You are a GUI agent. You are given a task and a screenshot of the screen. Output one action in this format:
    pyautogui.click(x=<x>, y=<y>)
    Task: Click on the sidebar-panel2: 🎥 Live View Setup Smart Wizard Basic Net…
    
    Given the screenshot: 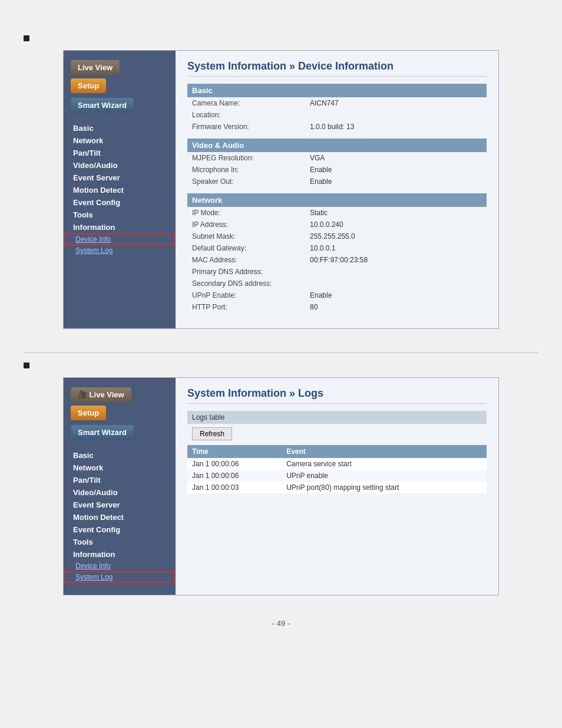 What is the action you would take?
    pyautogui.click(x=120, y=486)
    